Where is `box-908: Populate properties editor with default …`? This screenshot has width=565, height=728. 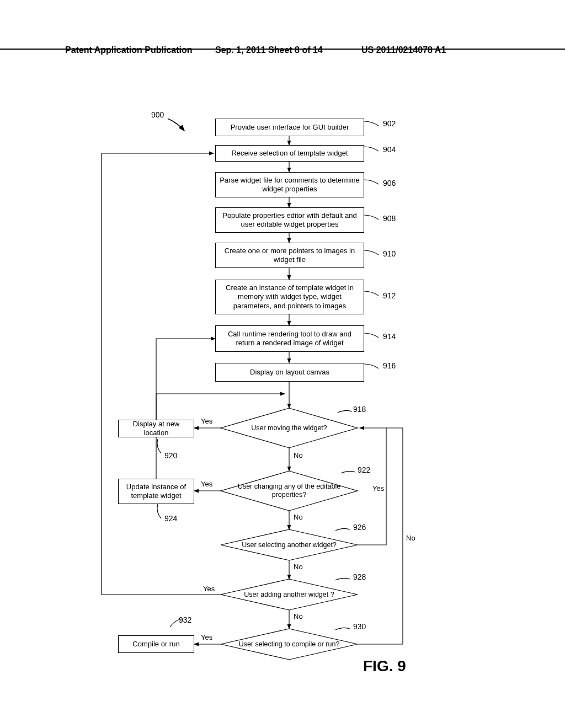 box-908: Populate properties editor with default … is located at coordinates (290, 220).